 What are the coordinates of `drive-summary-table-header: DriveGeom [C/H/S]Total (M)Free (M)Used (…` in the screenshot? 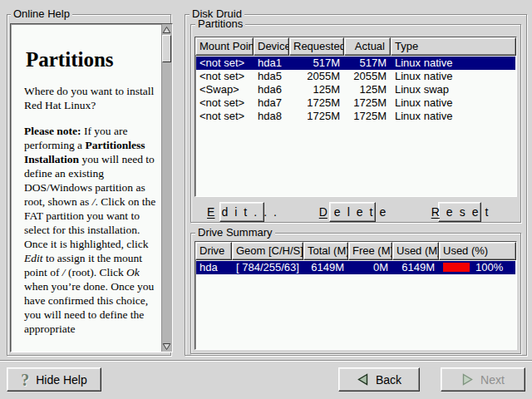 It's located at (356, 251).